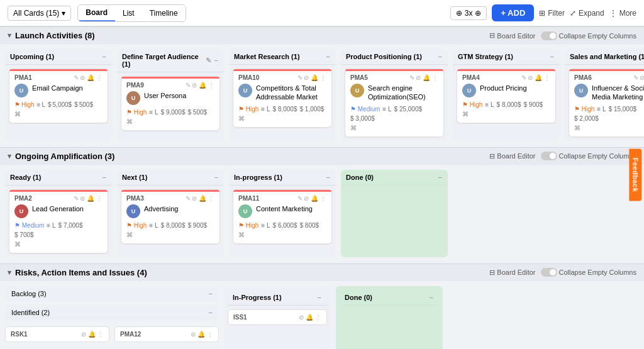 This screenshot has height=349, width=644. Describe the element at coordinates (472, 104) in the screenshot. I see `priority-pma4: ⚑ High` at that location.